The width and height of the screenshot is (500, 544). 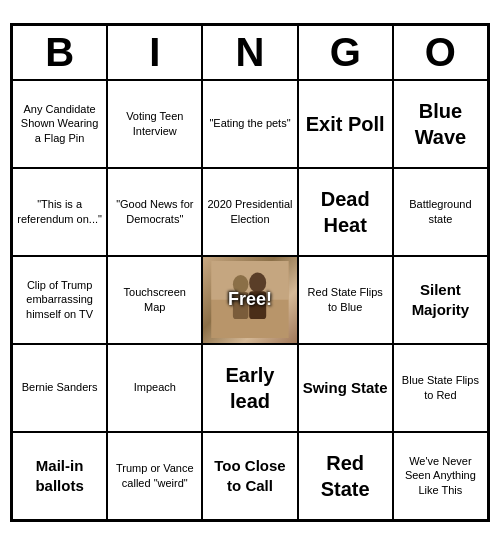 What do you see at coordinates (154, 52) in the screenshot?
I see `bingo-letter-i: I` at bounding box center [154, 52].